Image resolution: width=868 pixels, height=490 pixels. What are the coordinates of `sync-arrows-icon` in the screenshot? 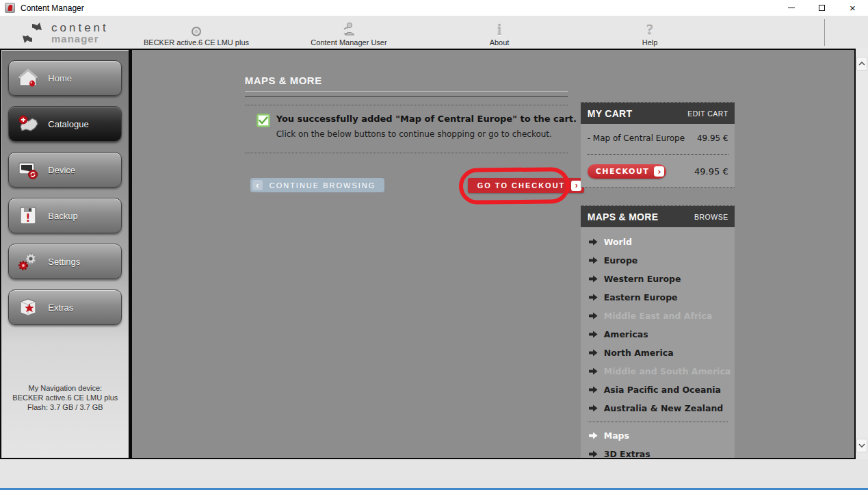 It's located at (32, 33).